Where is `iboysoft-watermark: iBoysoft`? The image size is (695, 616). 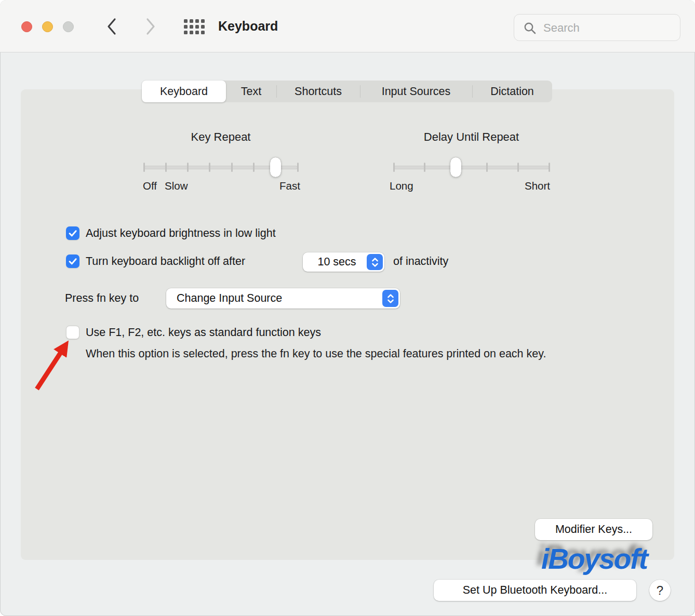
iboysoft-watermark: iBoysoft is located at coordinates (594, 559).